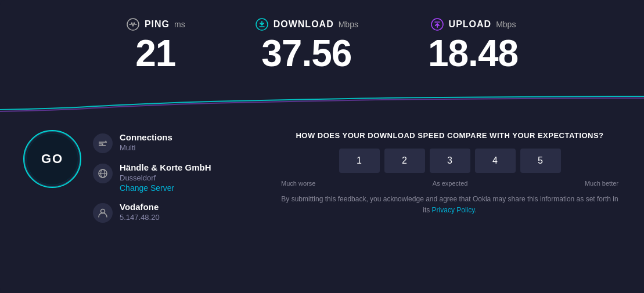 The height and width of the screenshot is (293, 644). I want to click on isp-row: Vodafone 5.147.48.20, so click(152, 212).